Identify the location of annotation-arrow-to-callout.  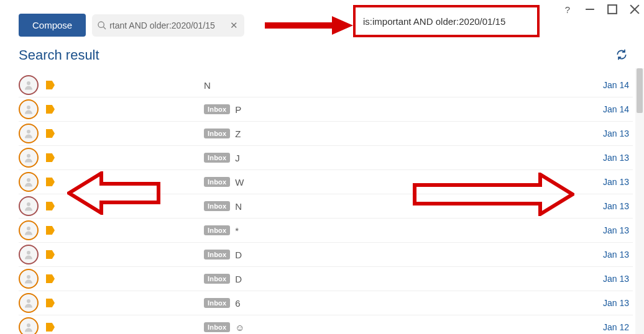
(309, 26).